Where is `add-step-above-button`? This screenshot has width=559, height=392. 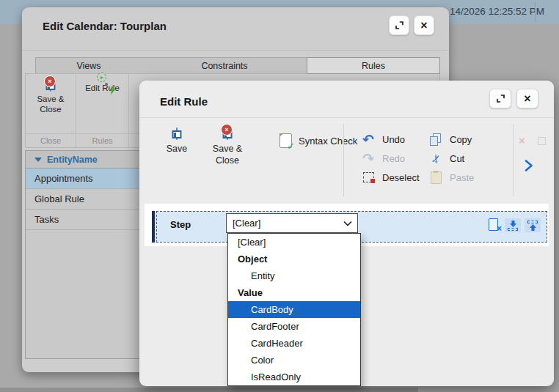
add-step-above-button is located at coordinates (533, 226).